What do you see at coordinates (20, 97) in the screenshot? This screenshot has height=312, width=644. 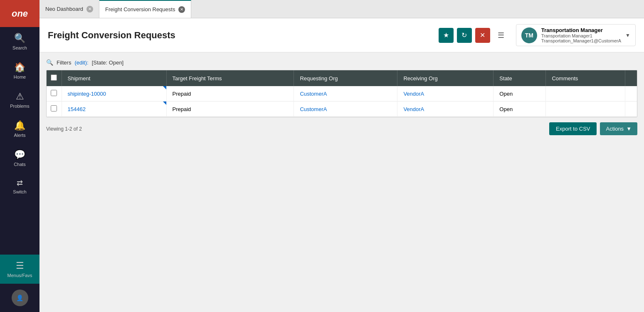 I see `problems-icon: ⚠` at bounding box center [20, 97].